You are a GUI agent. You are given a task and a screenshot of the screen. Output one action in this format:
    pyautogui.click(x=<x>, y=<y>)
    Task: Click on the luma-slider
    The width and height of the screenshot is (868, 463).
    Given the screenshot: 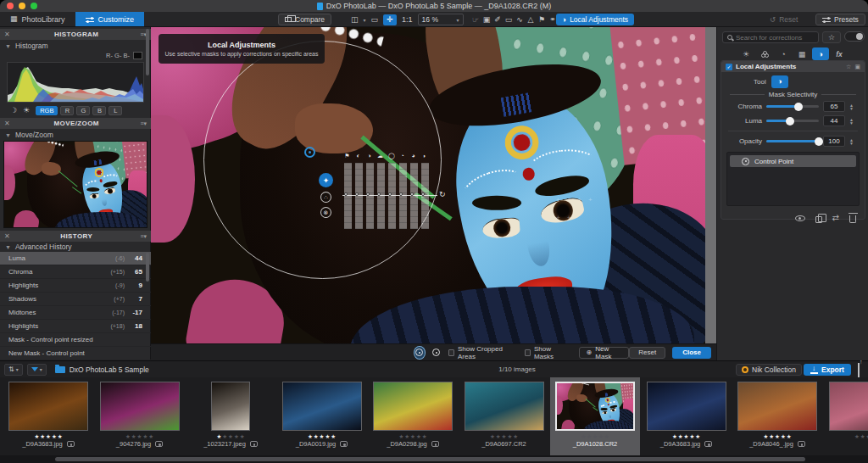 What is the action you would take?
    pyautogui.click(x=793, y=120)
    